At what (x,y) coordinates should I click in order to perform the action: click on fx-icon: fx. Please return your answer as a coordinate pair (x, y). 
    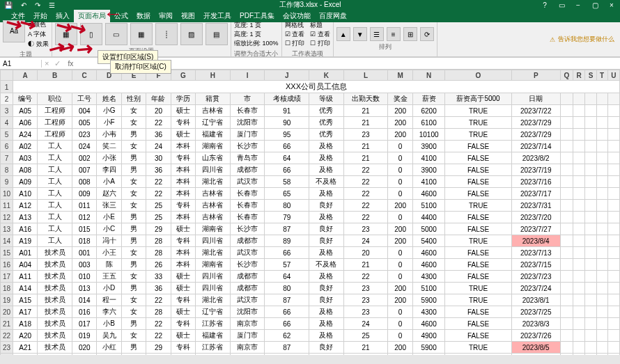
    Looking at the image, I should click on (70, 64).